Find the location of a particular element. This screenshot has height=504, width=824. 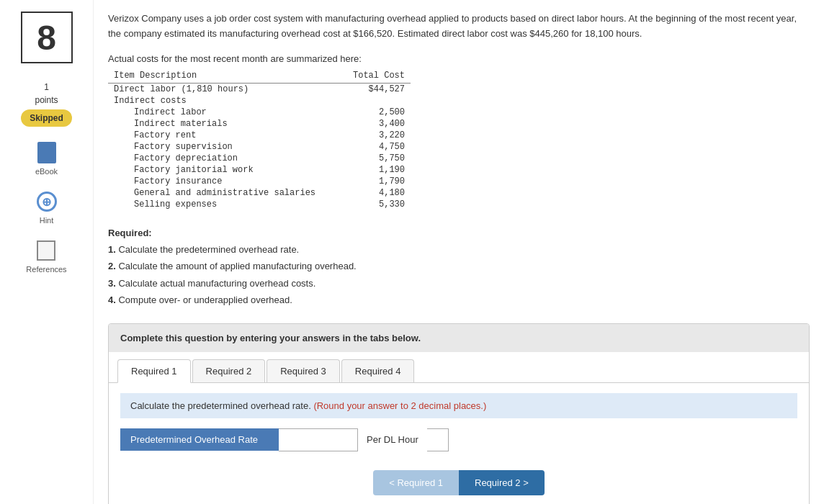

next-button: Required 2 > is located at coordinates (501, 482).